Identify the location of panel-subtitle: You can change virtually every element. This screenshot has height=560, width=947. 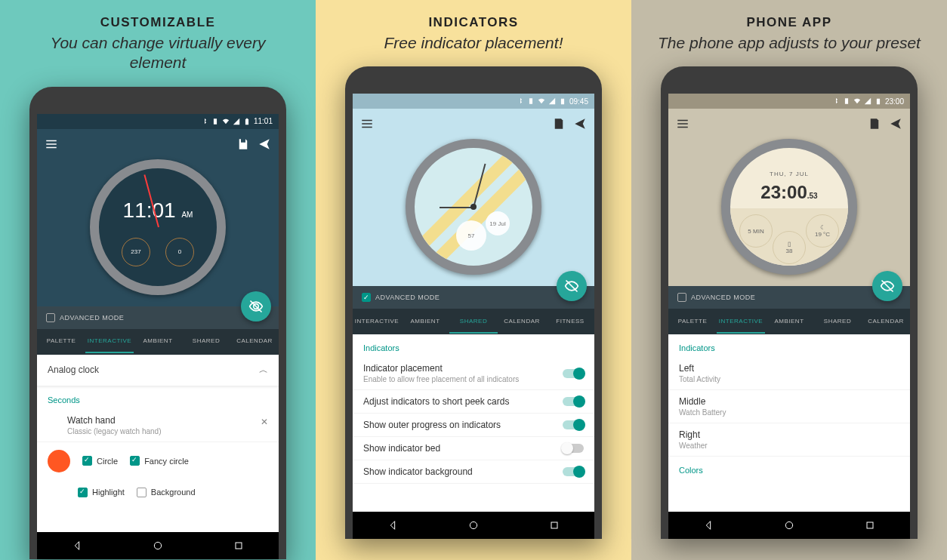
(158, 53).